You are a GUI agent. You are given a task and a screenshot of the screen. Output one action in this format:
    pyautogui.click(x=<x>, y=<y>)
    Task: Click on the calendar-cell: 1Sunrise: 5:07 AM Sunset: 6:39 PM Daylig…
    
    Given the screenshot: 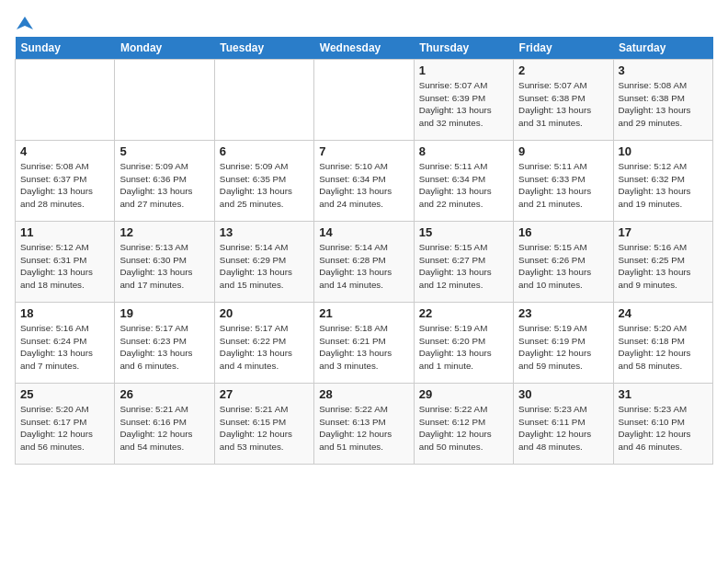 What is the action you would take?
    pyautogui.click(x=463, y=100)
    